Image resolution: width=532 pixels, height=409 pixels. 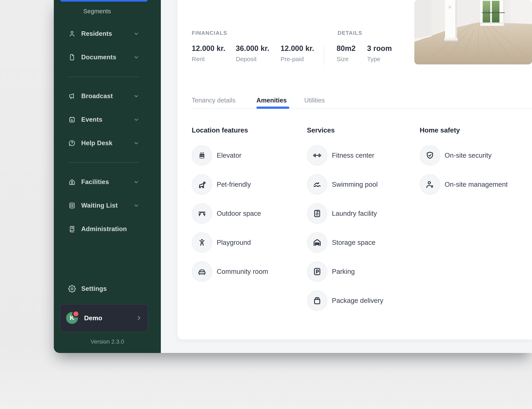 What do you see at coordinates (346, 48) in the screenshot?
I see `stat-value: 80m2` at bounding box center [346, 48].